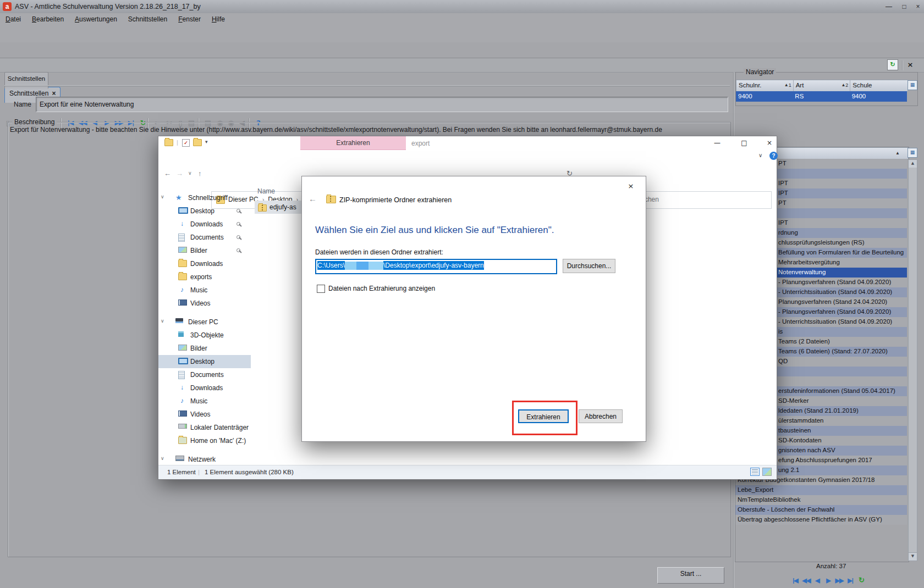 This screenshot has width=924, height=588. Describe the element at coordinates (96, 18) in the screenshot. I see `menu-auswertungen: Auswertungen` at that location.